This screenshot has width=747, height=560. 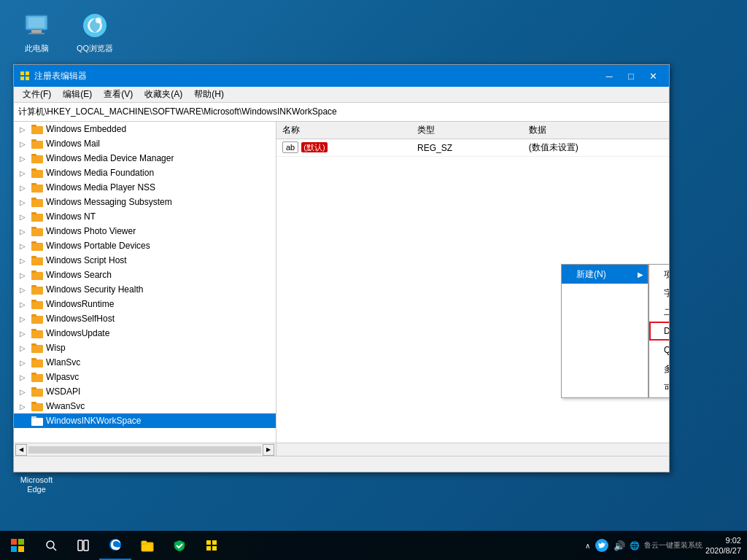 I want to click on submenu-item: QWORD (64 位)值(Q), so click(x=659, y=350).